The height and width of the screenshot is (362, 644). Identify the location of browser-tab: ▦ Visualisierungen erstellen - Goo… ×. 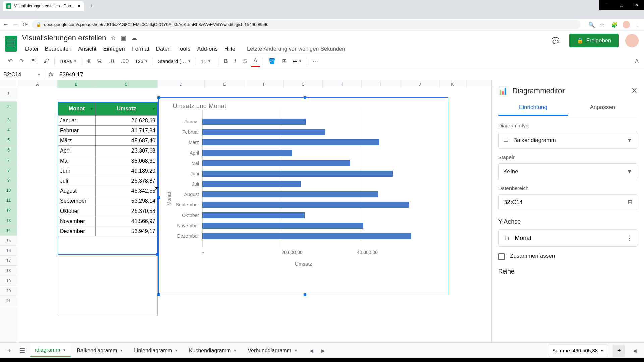
(43, 6).